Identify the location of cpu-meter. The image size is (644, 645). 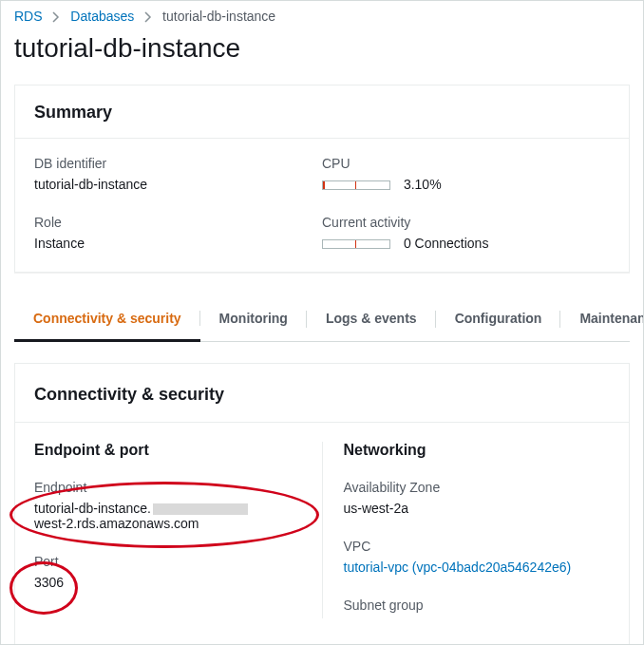
(356, 185).